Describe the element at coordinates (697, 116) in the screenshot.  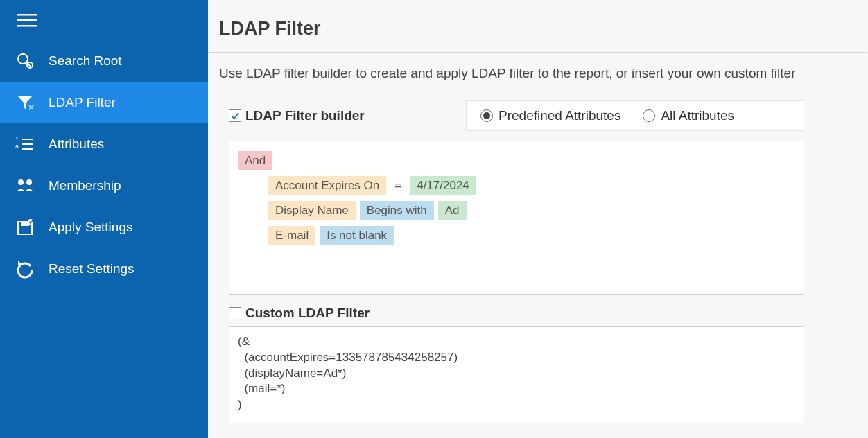
I see `radio-all-label: All Attributes` at that location.